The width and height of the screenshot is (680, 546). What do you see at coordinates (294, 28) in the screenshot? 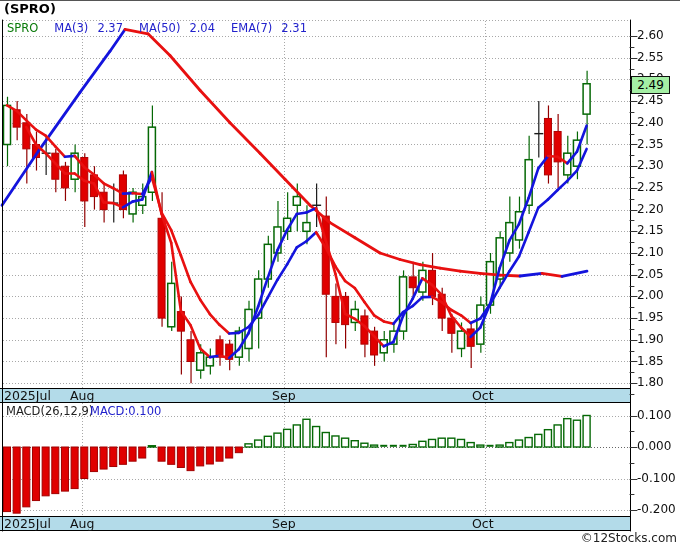
I see `legend-item-value: 2.31` at bounding box center [294, 28].